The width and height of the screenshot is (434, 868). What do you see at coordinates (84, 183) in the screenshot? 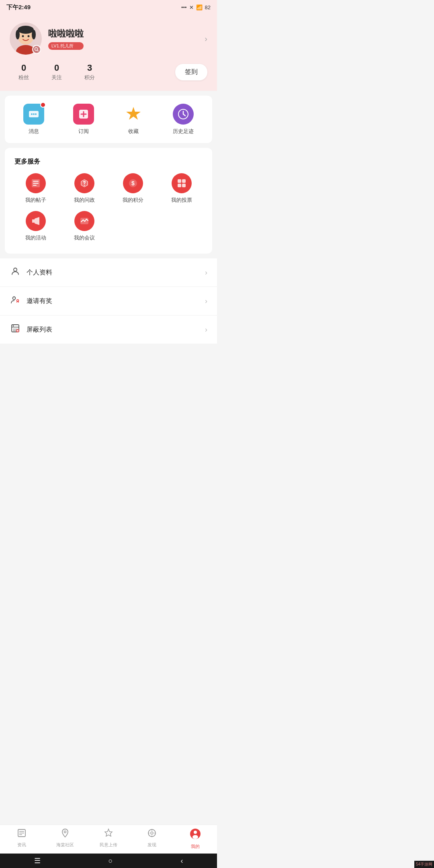
I see `my-questions-icon` at bounding box center [84, 183].